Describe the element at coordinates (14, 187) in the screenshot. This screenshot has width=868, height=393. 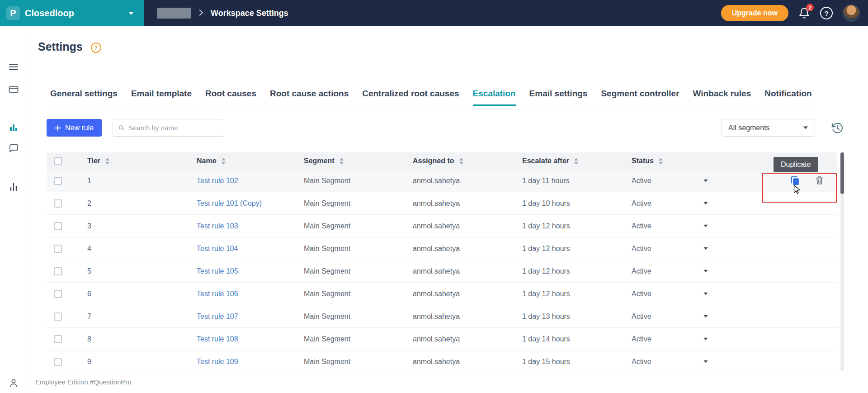
I see `sidebar-item-reports` at that location.